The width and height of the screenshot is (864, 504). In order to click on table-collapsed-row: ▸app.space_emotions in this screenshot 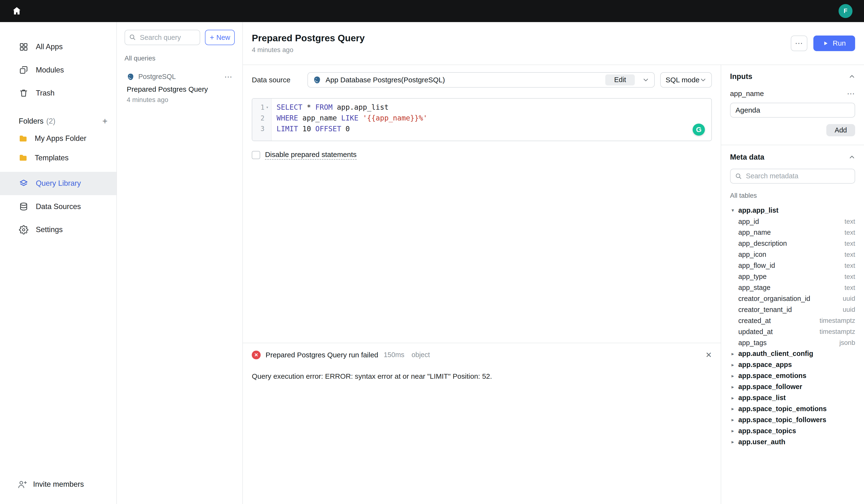, I will do `click(793, 376)`.